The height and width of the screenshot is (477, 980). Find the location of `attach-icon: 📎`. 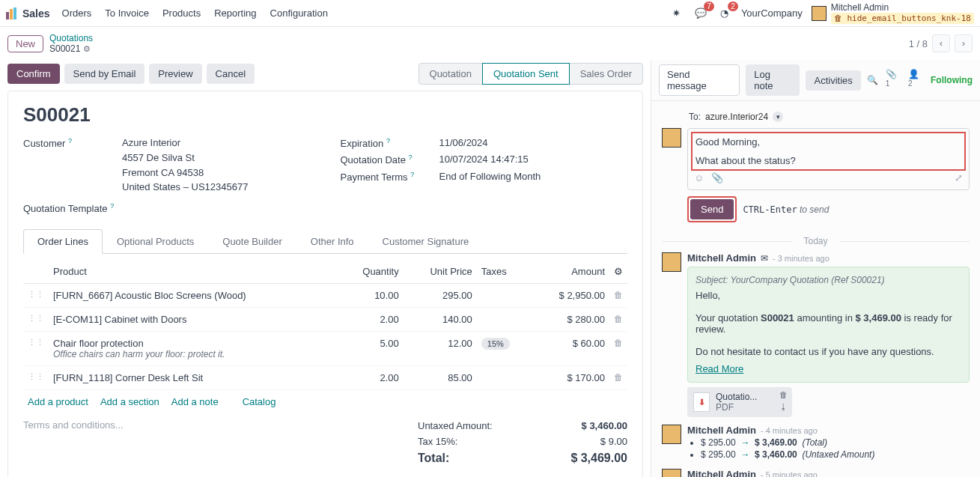

attach-icon: 📎 is located at coordinates (717, 178).